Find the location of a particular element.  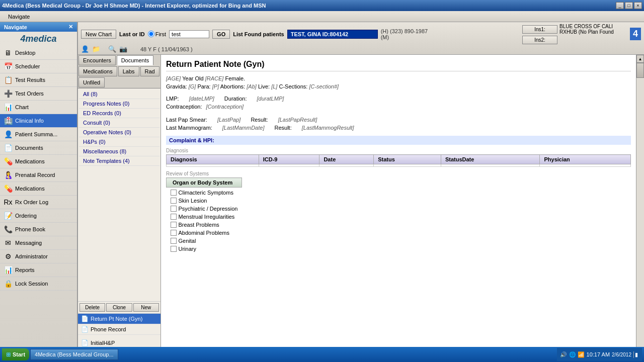

camera-icon: 📷 is located at coordinates (123, 49).